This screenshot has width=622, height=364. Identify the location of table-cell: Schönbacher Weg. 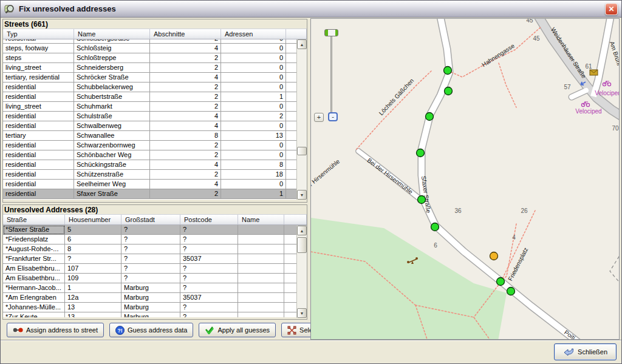
(112, 155).